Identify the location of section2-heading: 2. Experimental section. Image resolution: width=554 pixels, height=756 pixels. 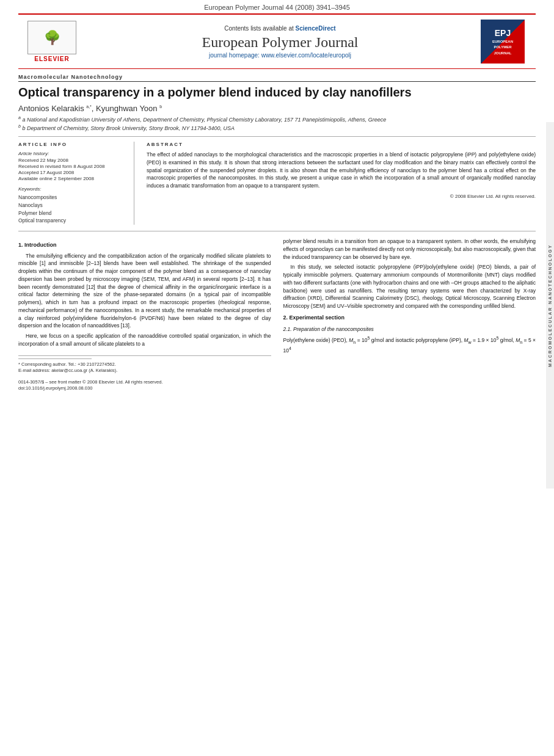
(410, 318).